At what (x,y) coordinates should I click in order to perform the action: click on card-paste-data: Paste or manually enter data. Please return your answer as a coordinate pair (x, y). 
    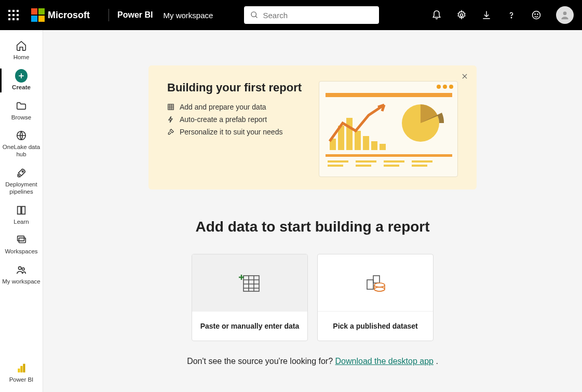
    Looking at the image, I should click on (250, 298).